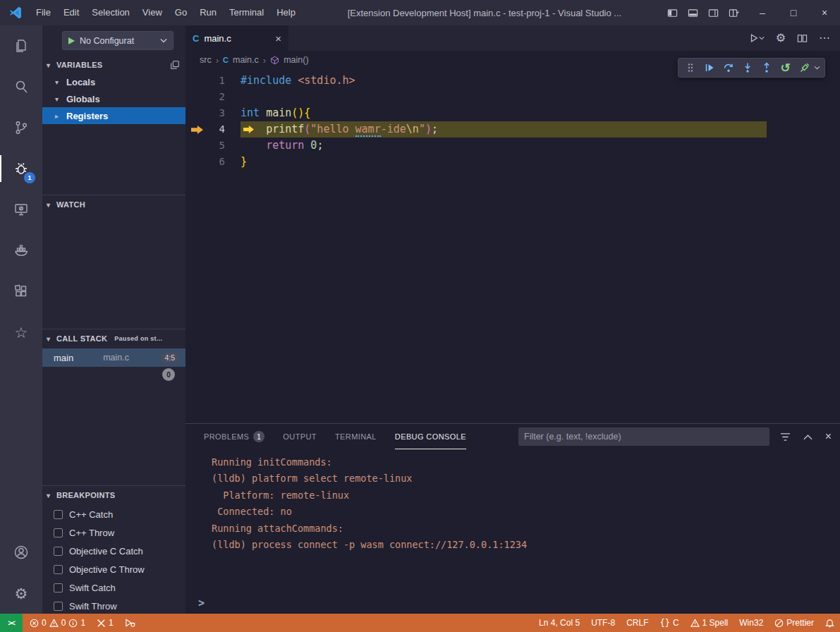 Image resolution: width=840 pixels, height=632 pixels. Describe the element at coordinates (51, 495) in the screenshot. I see `chevron-down-icon: ▾` at that location.